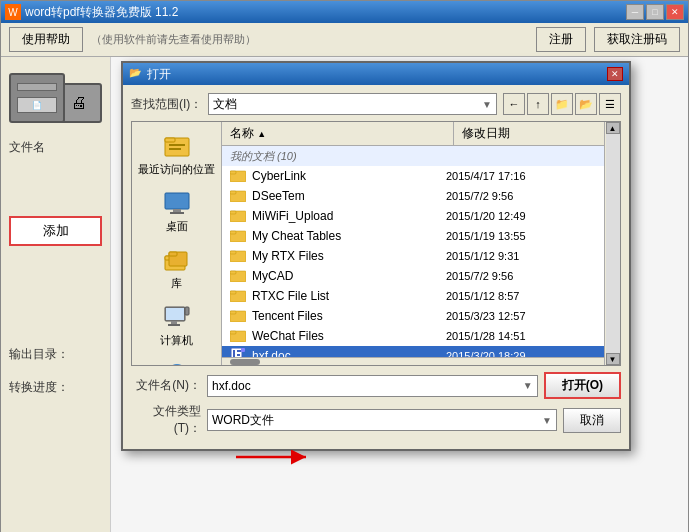 This screenshot has height=532, width=689. I want to click on column-name: 名称 ▲, so click(338, 134).